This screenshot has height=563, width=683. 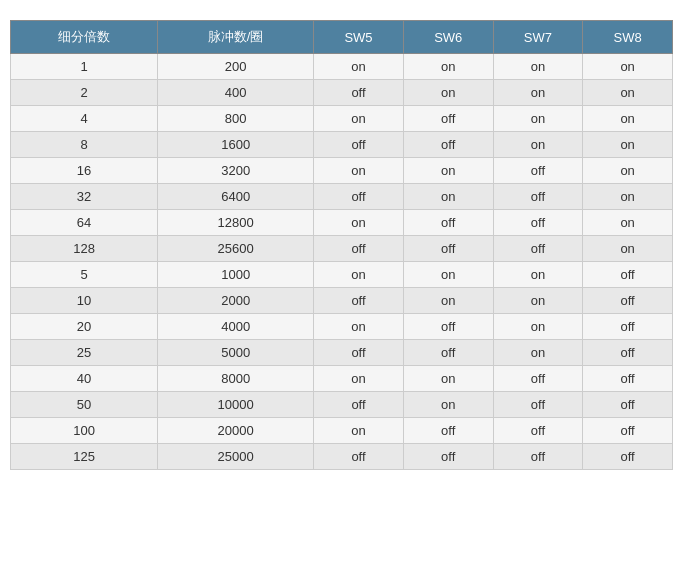 I want to click on table-cell: 64, so click(x=84, y=223).